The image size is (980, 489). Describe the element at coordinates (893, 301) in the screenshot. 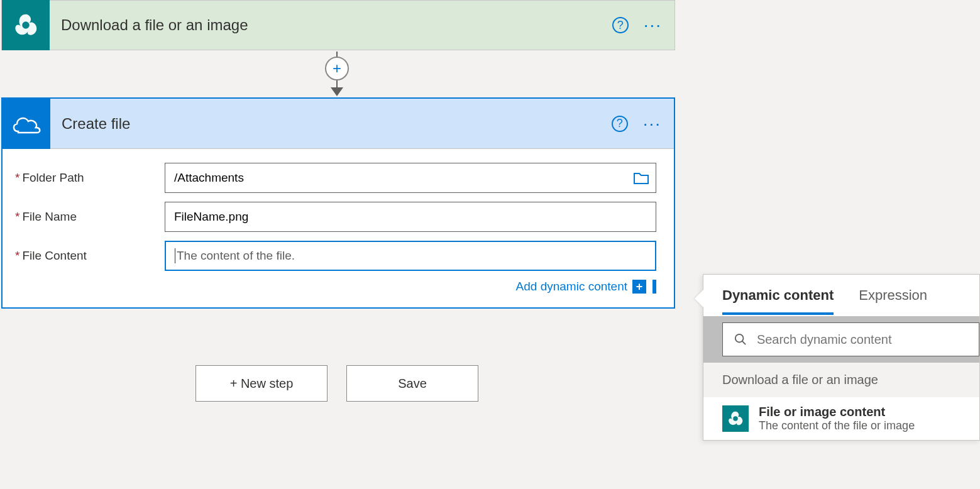

I see `tab-expression: Expression` at that location.